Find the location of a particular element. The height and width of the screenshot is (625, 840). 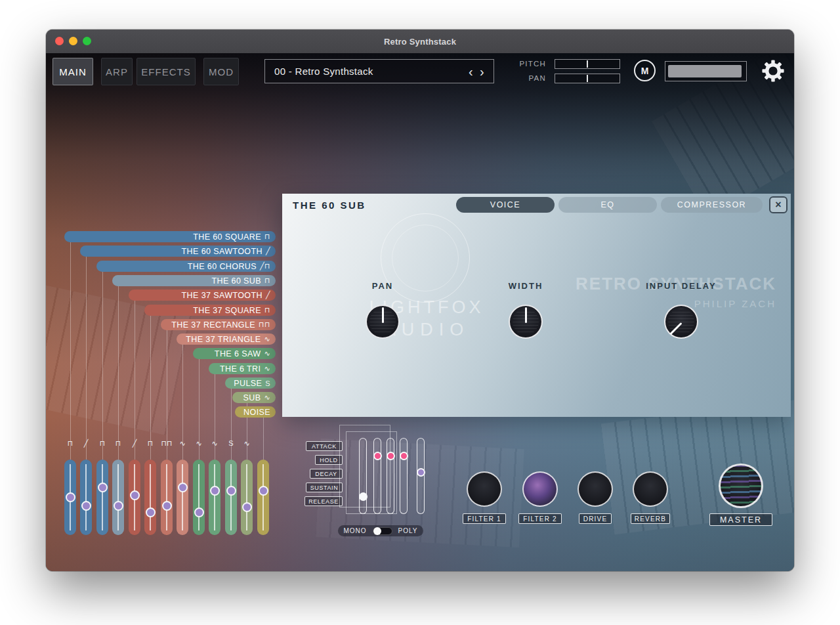

tab-mod: MOD is located at coordinates (221, 72).